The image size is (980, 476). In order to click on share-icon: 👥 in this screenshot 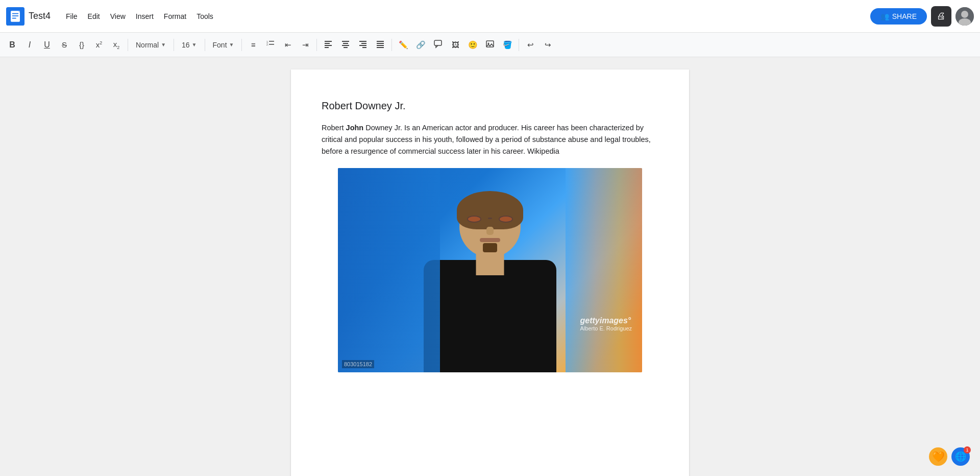, I will do `click(885, 16)`.